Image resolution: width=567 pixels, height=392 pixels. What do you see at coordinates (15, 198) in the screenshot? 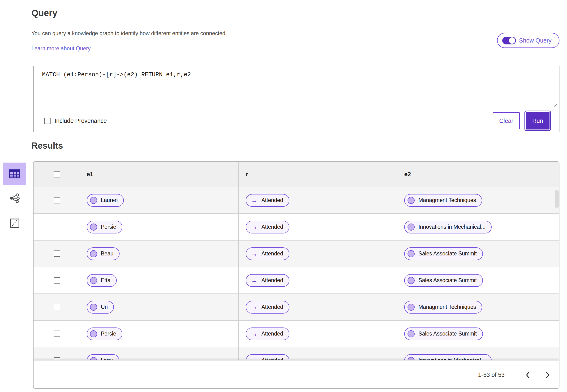
I see `network-view-icon` at bounding box center [15, 198].